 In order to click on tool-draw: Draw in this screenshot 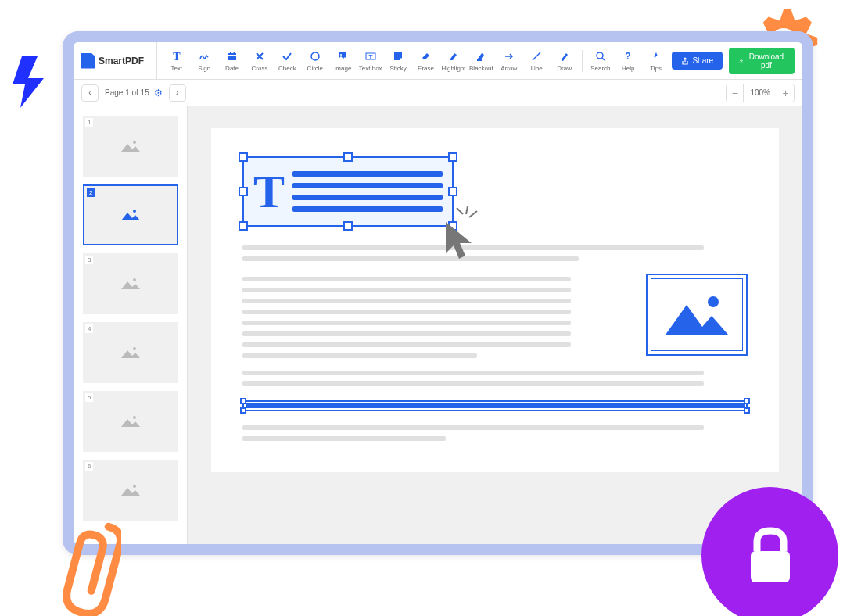, I will do `click(565, 61)`.